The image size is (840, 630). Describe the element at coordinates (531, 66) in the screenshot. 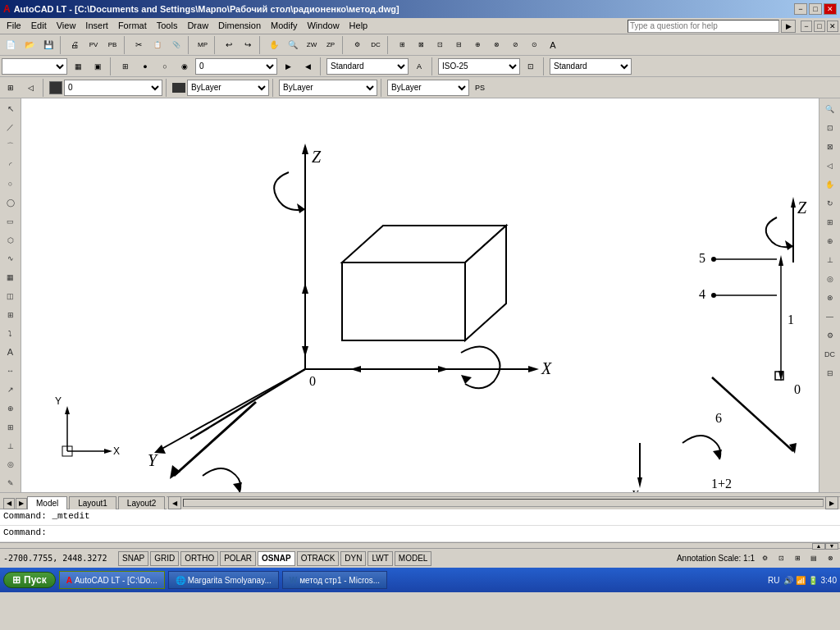

I see `tb-dimstyle-btn: ⊡` at that location.